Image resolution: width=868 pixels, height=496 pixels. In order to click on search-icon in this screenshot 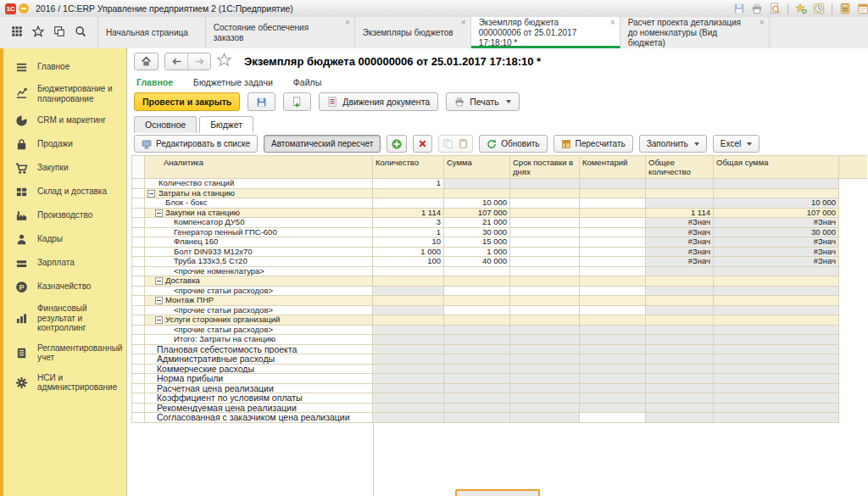, I will do `click(81, 33)`.